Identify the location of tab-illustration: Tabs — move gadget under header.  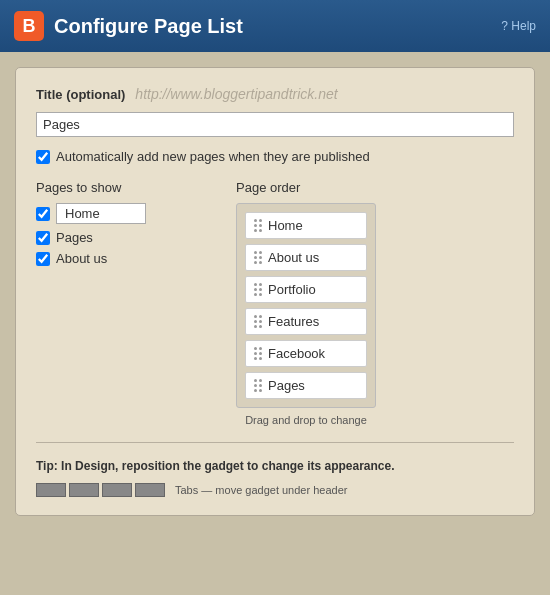
(275, 490).